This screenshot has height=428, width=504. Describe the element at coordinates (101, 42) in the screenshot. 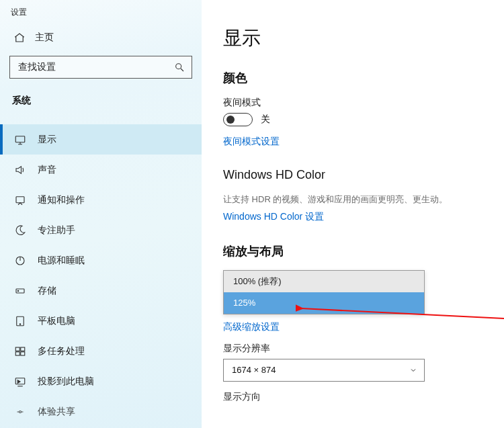

I see `home-nav: 主页` at that location.